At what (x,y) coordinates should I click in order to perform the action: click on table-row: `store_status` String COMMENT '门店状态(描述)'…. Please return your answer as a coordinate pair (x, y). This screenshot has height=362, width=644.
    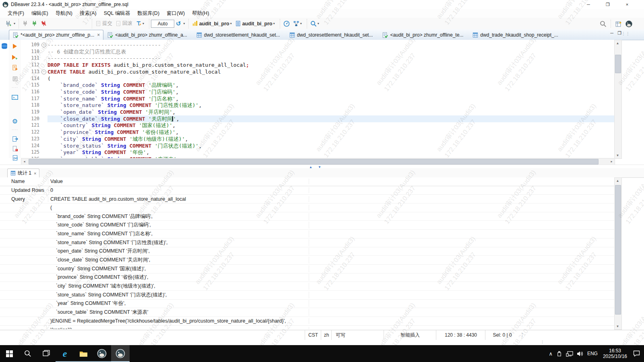
    Looking at the image, I should click on (307, 295).